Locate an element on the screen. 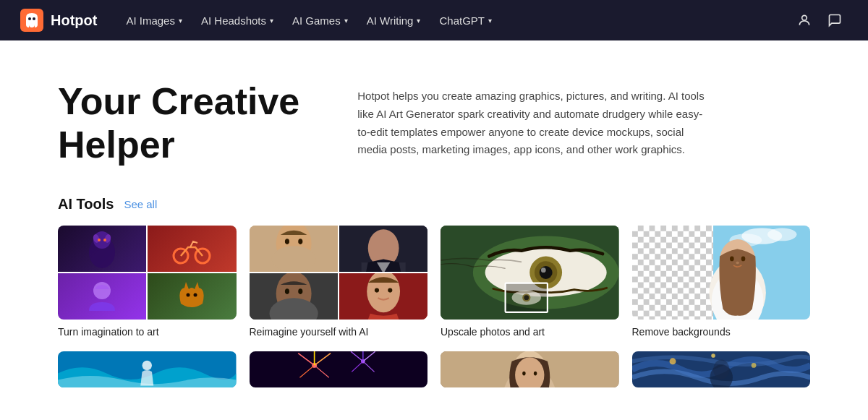  brand-logo-icon is located at coordinates (32, 20).